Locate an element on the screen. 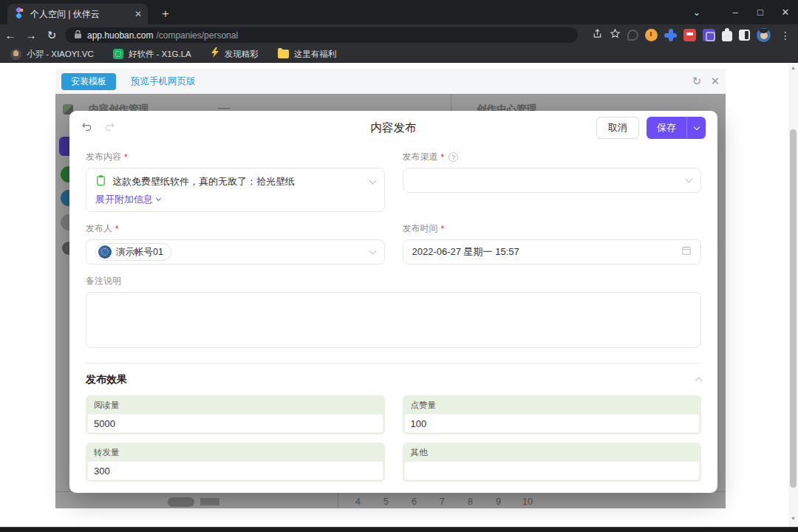 Image resolution: width=798 pixels, height=532 pixels. extension-red-icon is located at coordinates (690, 35).